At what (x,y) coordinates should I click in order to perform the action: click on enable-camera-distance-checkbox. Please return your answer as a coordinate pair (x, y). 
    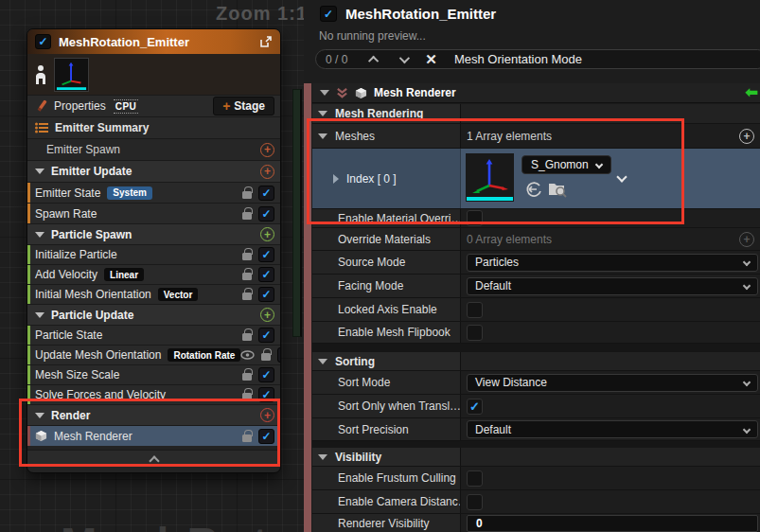
    Looking at the image, I should click on (475, 502).